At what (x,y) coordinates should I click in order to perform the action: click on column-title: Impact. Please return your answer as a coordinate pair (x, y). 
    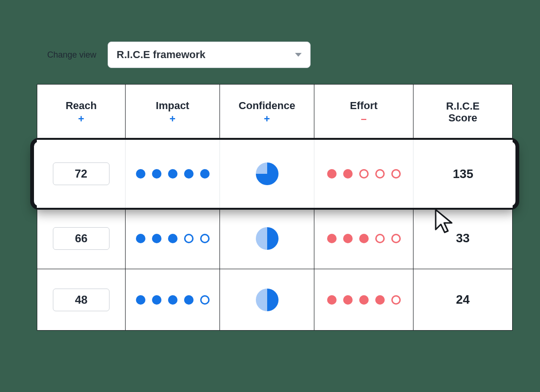
    Looking at the image, I should click on (173, 106).